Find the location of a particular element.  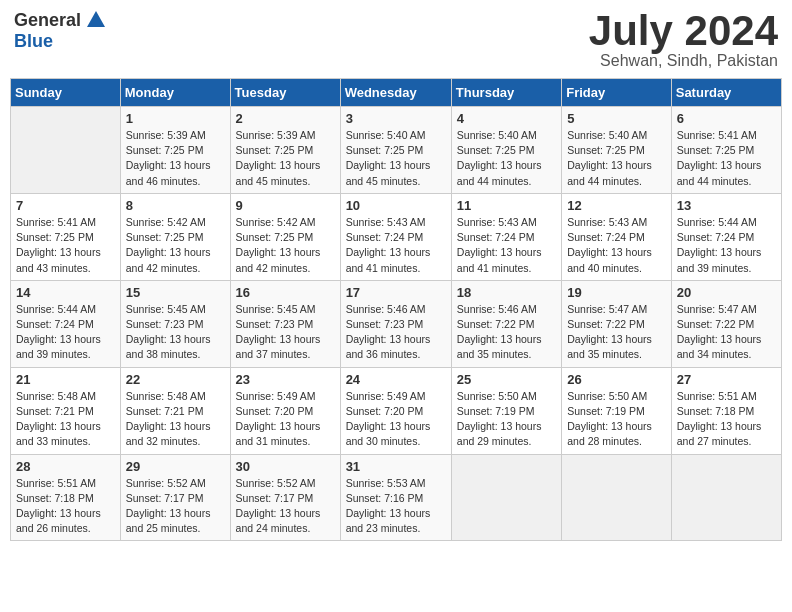

column-header-sunday: Sunday is located at coordinates (66, 93).